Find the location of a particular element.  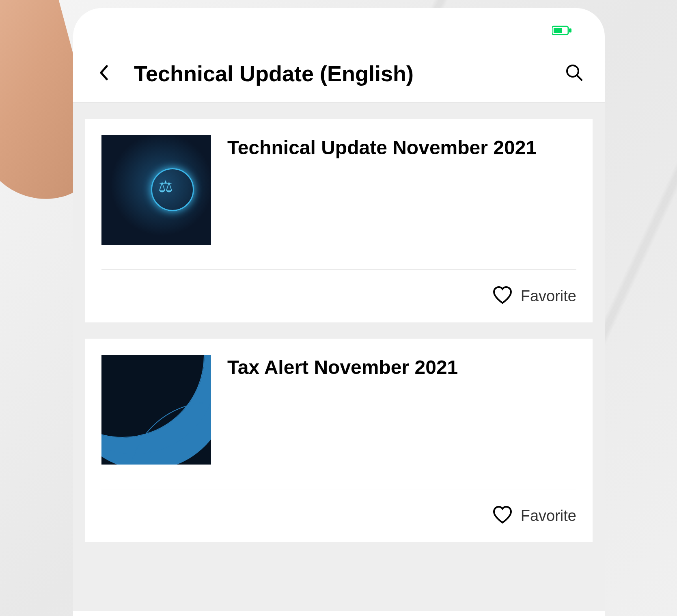

search-icon is located at coordinates (574, 73).